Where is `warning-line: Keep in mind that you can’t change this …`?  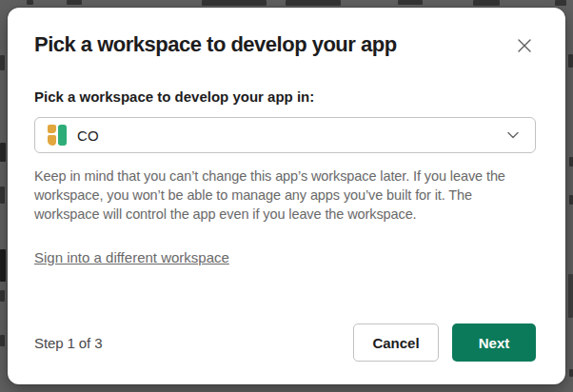 warning-line: Keep in mind that you can’t change this … is located at coordinates (286, 176).